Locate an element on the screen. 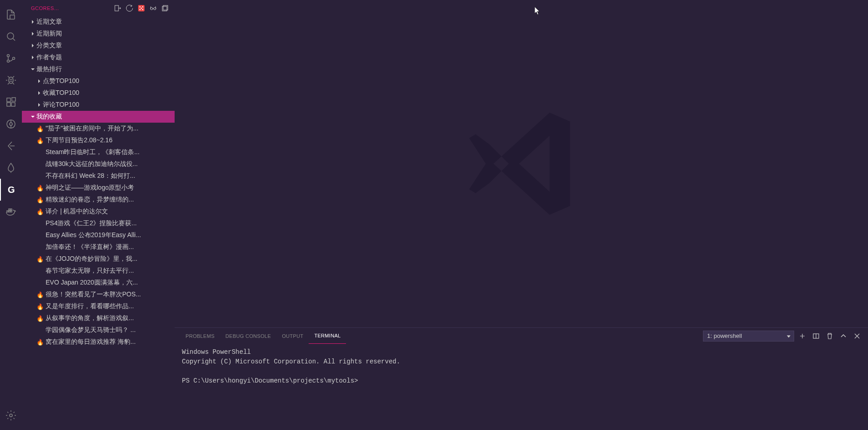 The width and height of the screenshot is (868, 430). tree-section: 评论TOP100 is located at coordinates (98, 105).